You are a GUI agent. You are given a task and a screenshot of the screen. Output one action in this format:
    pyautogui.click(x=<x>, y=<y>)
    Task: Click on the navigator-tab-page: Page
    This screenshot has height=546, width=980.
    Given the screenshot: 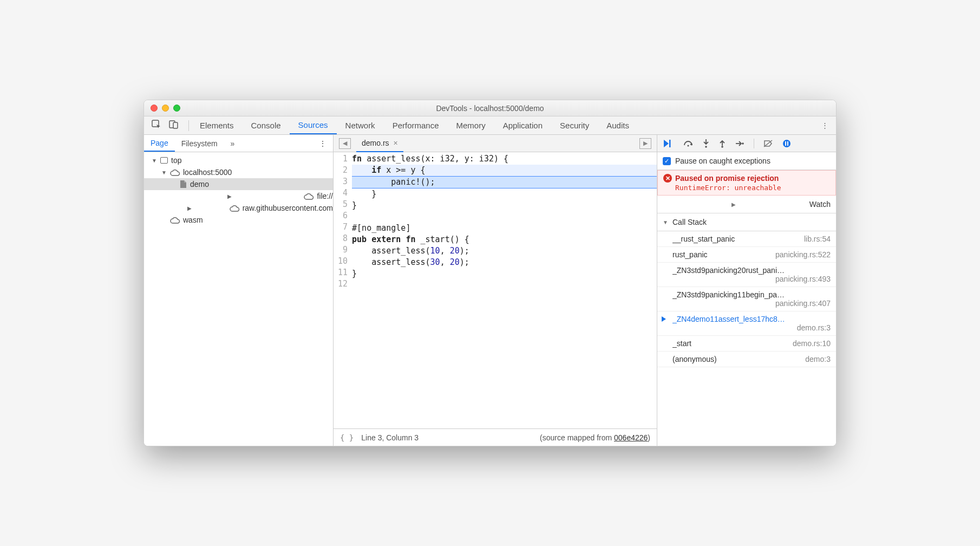 What is the action you would take?
    pyautogui.click(x=159, y=143)
    